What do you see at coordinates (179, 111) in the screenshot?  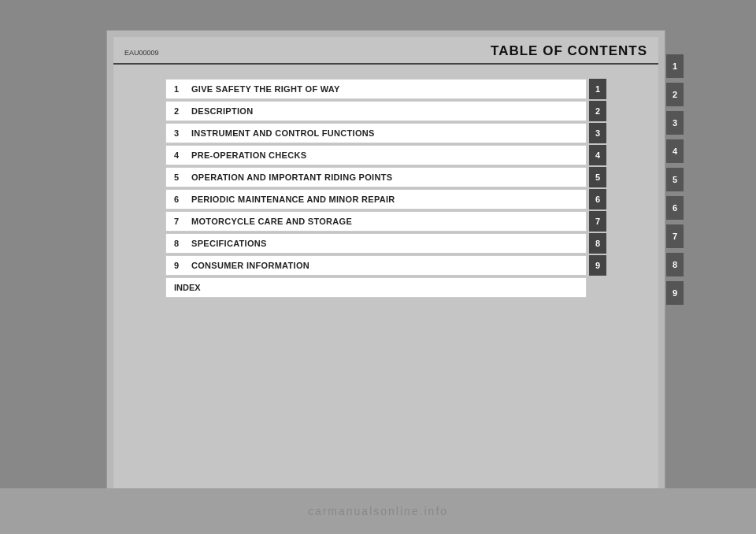 I see `entry-number: 2` at bounding box center [179, 111].